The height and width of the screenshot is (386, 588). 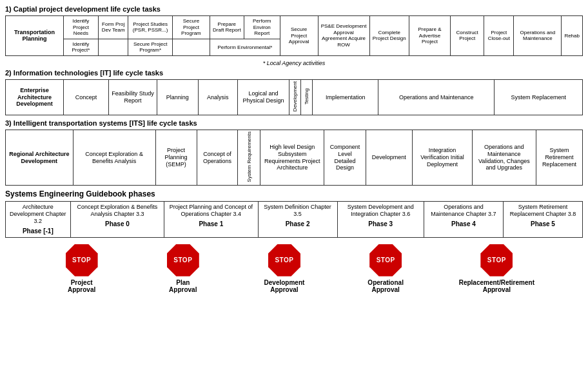 What do you see at coordinates (294, 219) in the screenshot?
I see `phase-table: Architecture Development Chapter 3.2 Pha…` at bounding box center [294, 219].